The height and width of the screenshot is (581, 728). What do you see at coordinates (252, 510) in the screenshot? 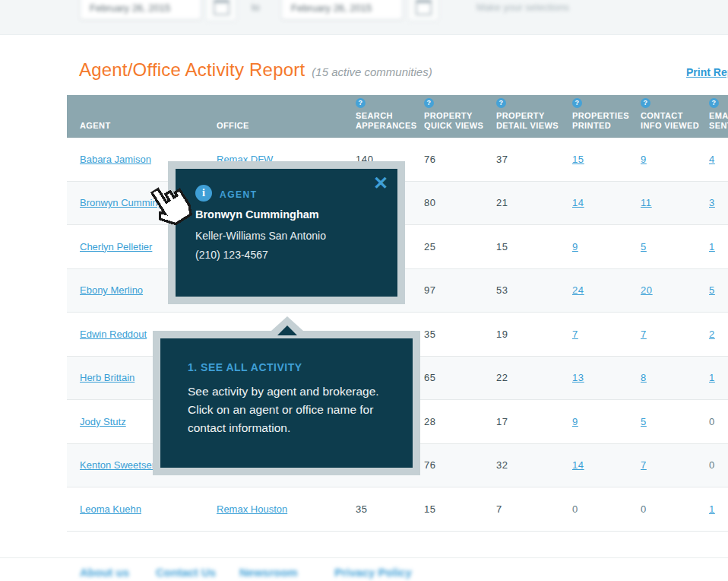
I see `office-link: Remax Houston` at bounding box center [252, 510].